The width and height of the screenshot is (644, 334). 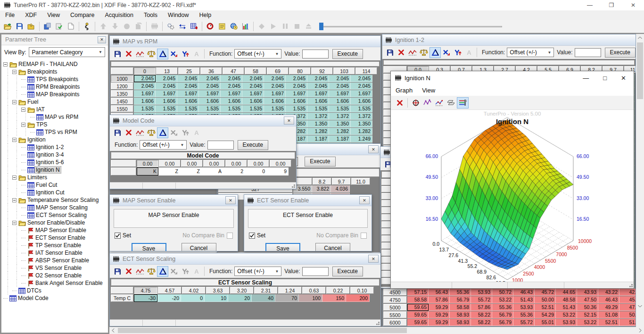 What do you see at coordinates (56, 291) in the screenshot?
I see `tree-item-dtcs: DTCs` at bounding box center [56, 291].